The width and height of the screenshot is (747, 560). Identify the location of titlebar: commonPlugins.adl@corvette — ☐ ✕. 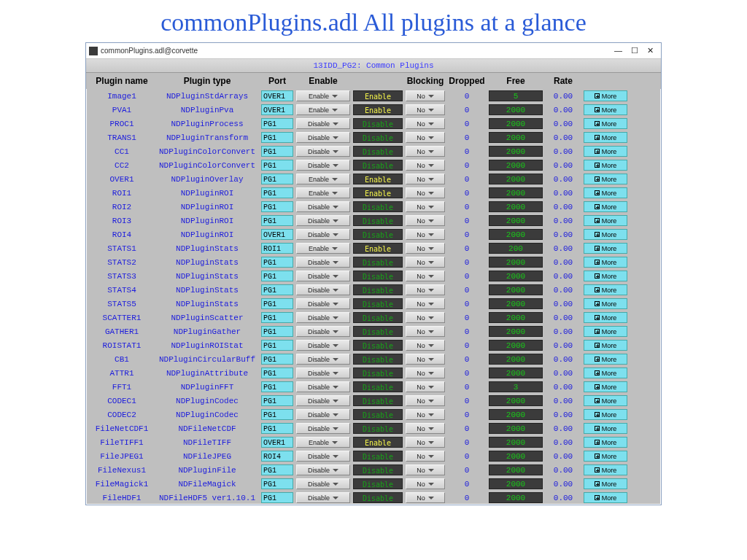
(374, 51).